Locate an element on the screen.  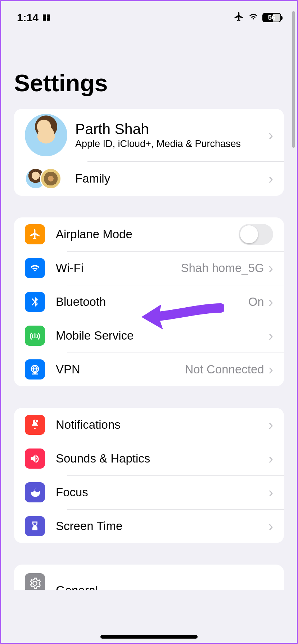
general-icon is located at coordinates (35, 581).